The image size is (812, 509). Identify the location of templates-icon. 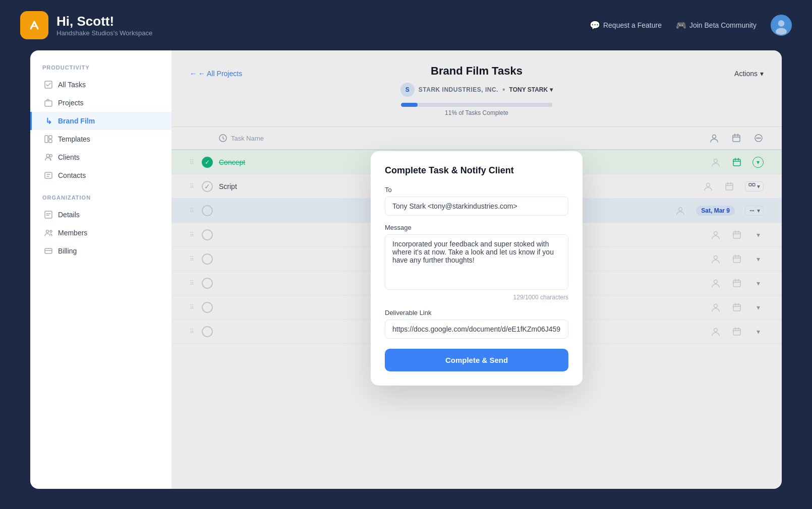
(48, 139).